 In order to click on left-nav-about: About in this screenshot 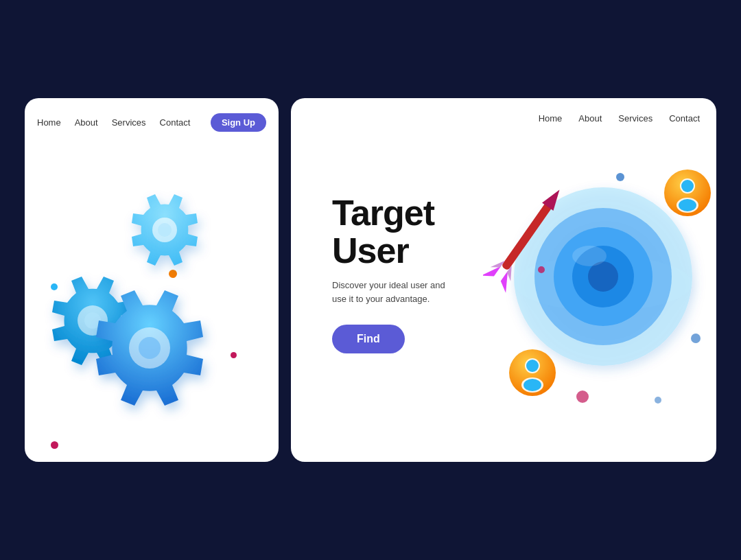, I will do `click(86, 122)`.